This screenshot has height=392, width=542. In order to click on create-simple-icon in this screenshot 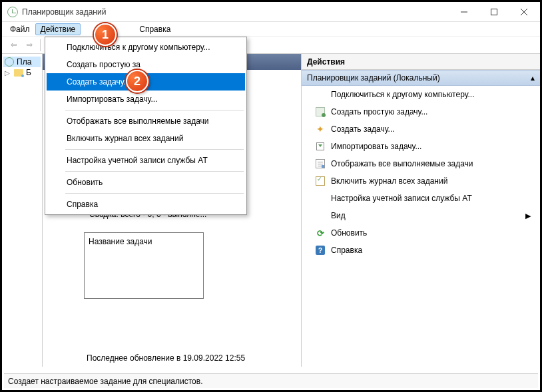, I will do `click(320, 112)`.